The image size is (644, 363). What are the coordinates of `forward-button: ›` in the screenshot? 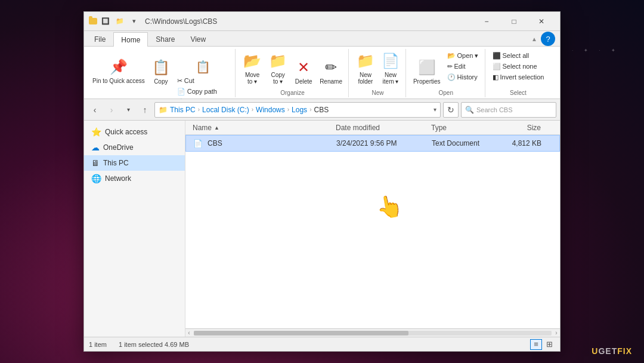 It's located at (112, 110).